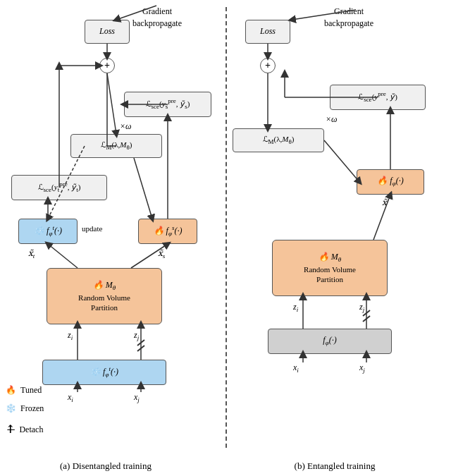 This screenshot has height=476, width=451. I want to click on loss-box-left: Loss, so click(107, 32).